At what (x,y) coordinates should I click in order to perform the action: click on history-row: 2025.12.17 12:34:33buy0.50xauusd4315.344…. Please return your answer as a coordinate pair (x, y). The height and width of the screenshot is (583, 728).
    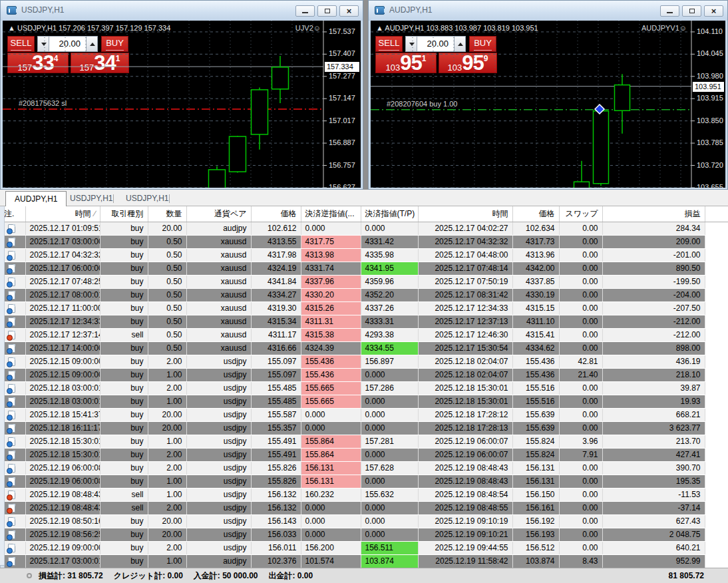
    Looking at the image, I should click on (364, 321).